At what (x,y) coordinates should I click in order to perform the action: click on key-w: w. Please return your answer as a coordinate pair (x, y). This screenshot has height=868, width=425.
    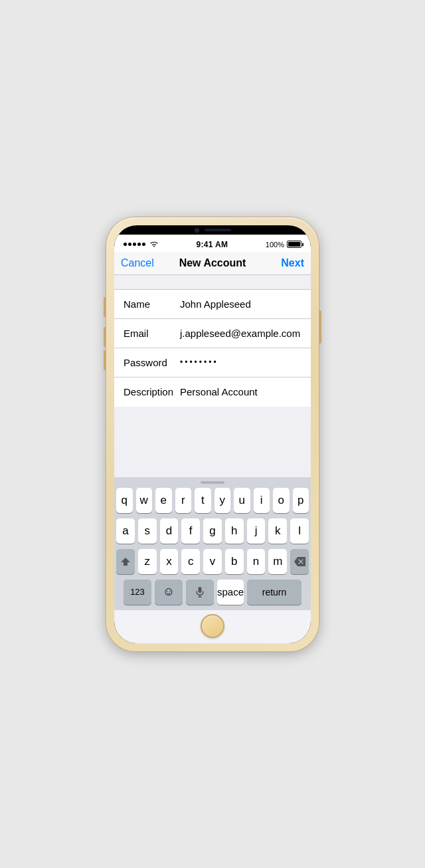
    Looking at the image, I should click on (145, 500).